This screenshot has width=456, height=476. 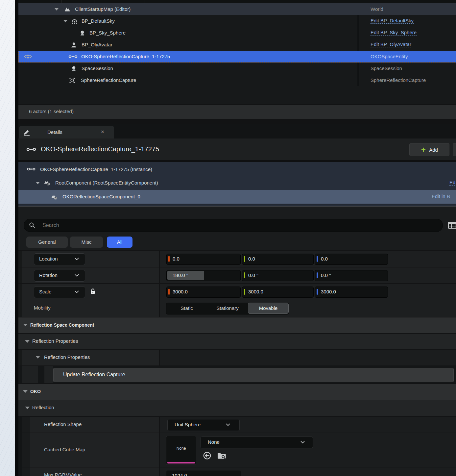 What do you see at coordinates (302, 442) in the screenshot?
I see `chevron-down-icon` at bounding box center [302, 442].